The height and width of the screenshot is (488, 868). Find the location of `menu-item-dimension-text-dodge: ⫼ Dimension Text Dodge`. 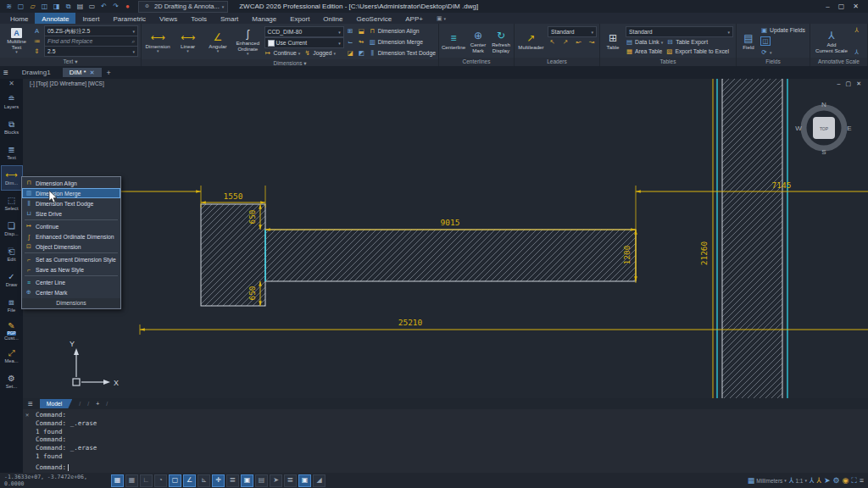

menu-item-dimension-text-dodge: ⫼ Dimension Text Dodge is located at coordinates (71, 203).